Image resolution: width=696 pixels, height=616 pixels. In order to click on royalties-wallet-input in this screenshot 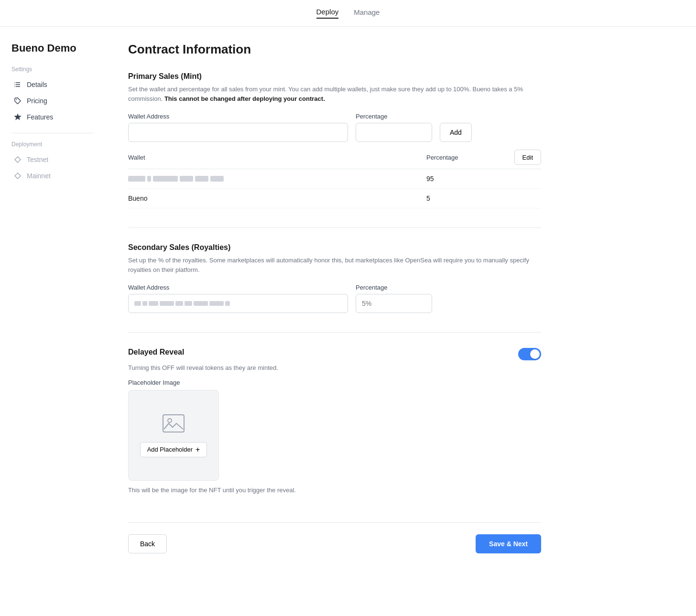, I will do `click(238, 303)`.